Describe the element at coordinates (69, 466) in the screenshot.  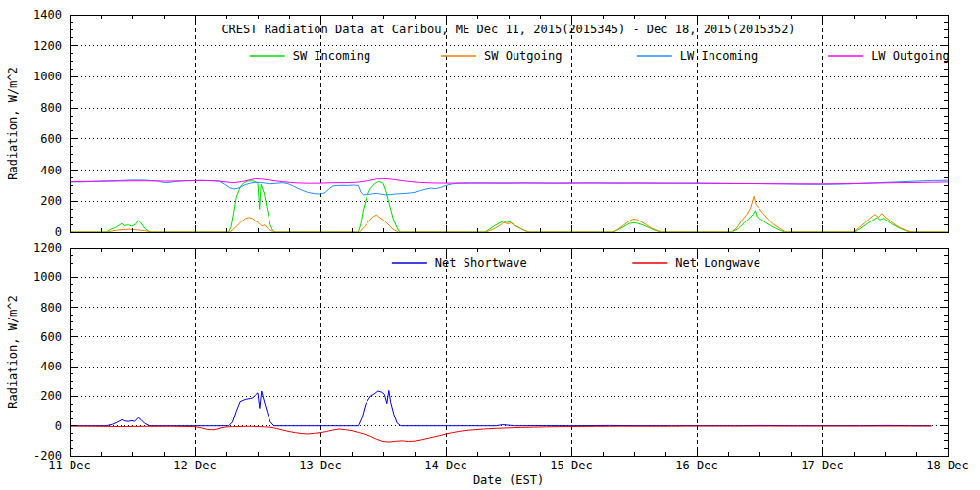
I see `x-tick-label: 11-Dec` at that location.